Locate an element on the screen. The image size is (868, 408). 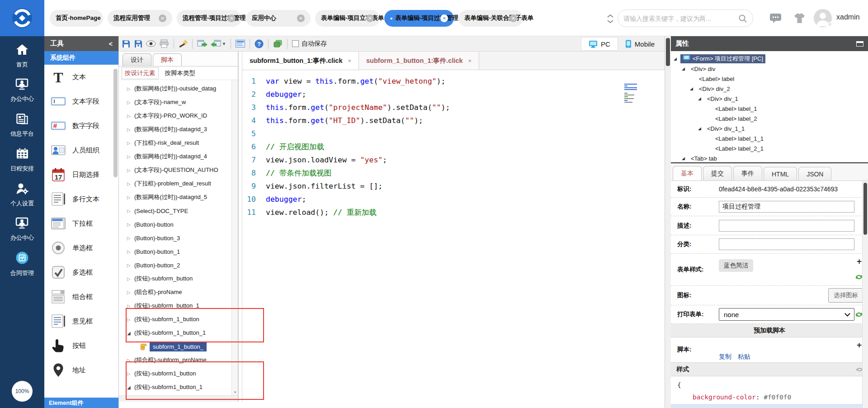
scrollbar-thumb is located at coordinates (865, 209).